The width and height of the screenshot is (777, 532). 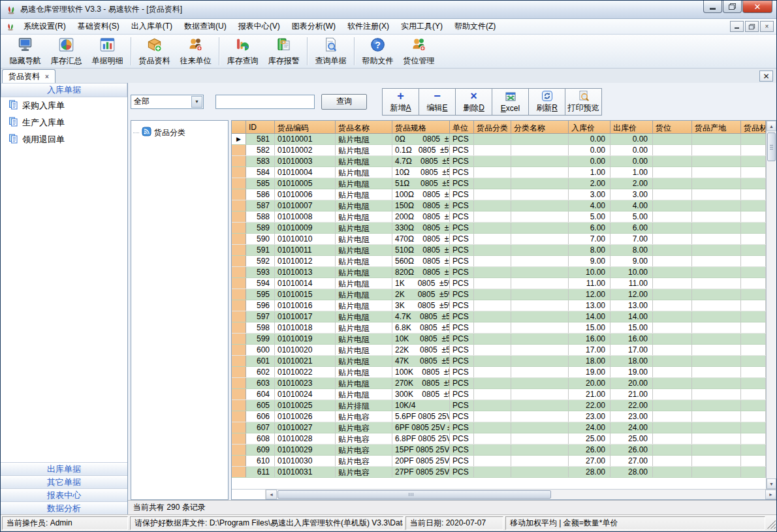 What do you see at coordinates (499, 184) in the screenshot?
I see `table-row: 58501010005贴片电阻51Ω 0805 ±5%PCS2.002.00` at bounding box center [499, 184].